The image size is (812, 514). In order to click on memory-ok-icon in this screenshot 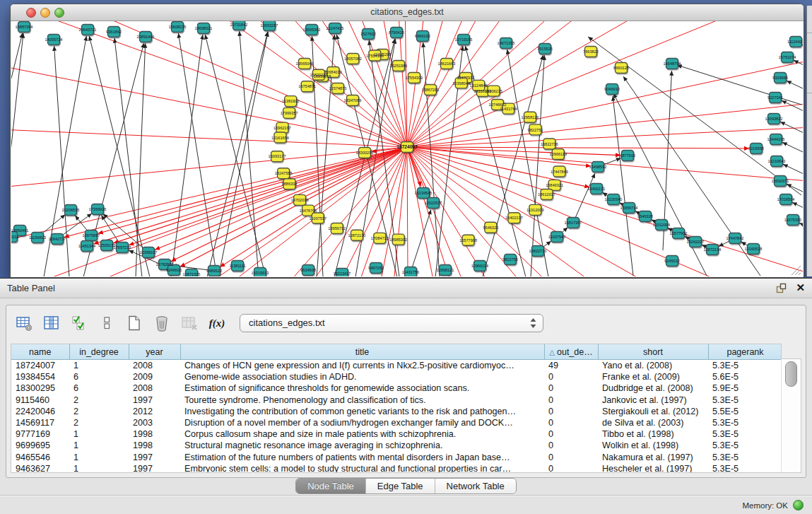, I will do `click(799, 505)`.